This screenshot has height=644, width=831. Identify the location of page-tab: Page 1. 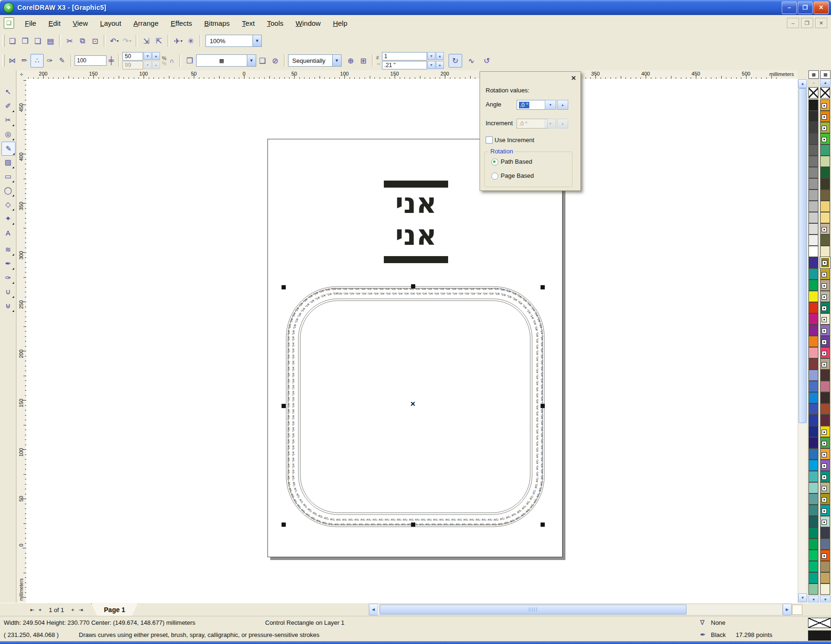
(114, 610).